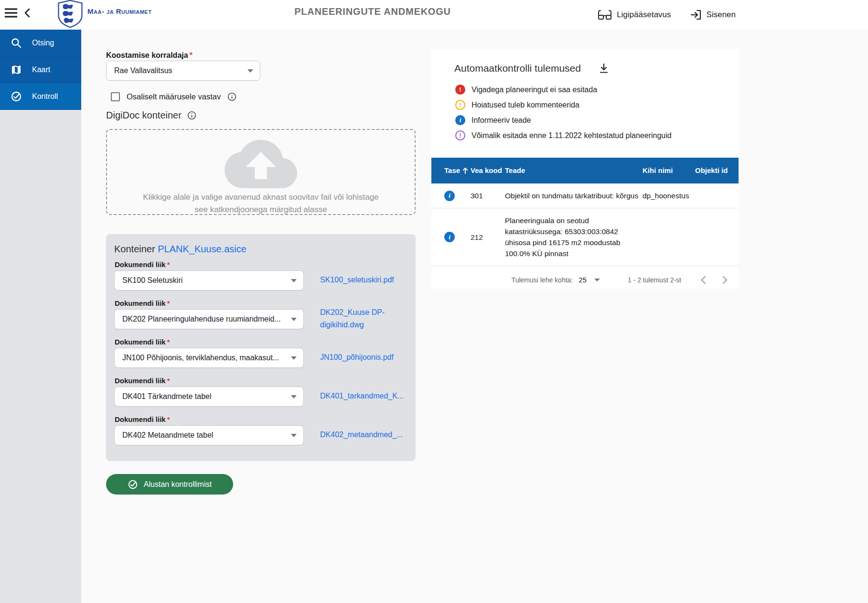  I want to click on start-check-label: Alustan kontrollimist, so click(178, 485).